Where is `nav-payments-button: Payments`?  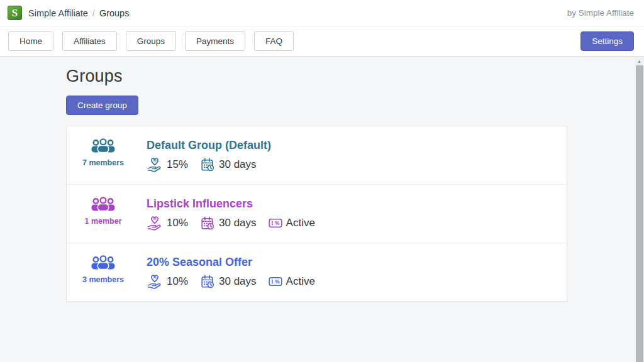 nav-payments-button: Payments is located at coordinates (215, 41).